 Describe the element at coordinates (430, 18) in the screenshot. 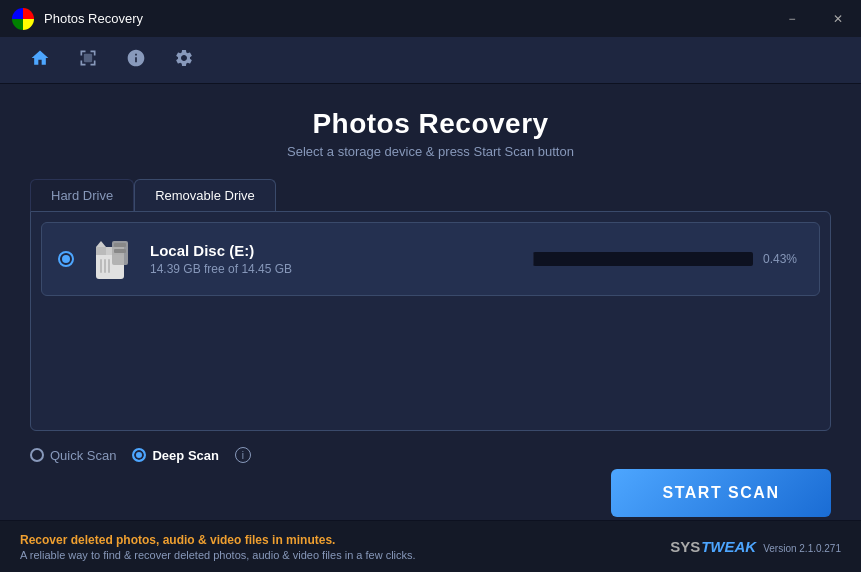

I see `title-bar: Photos Recovery − ✕` at that location.